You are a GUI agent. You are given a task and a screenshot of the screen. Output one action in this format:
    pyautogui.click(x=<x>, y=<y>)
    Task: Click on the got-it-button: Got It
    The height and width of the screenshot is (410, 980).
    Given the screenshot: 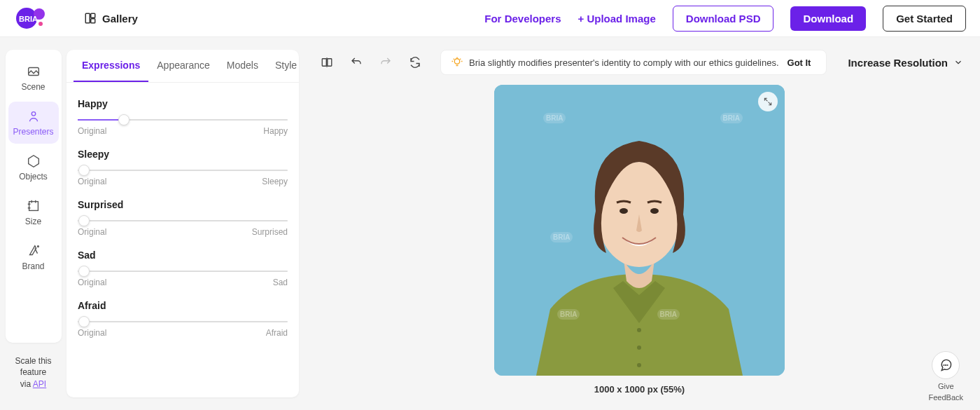 What is the action you would take?
    pyautogui.click(x=799, y=63)
    